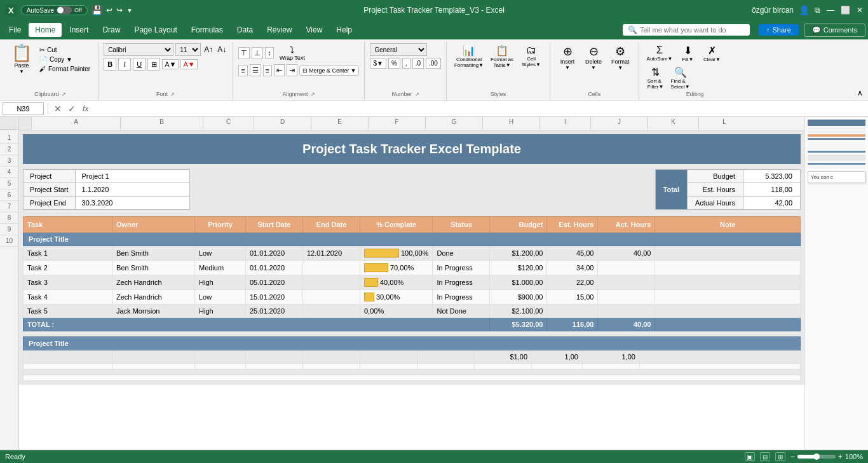  What do you see at coordinates (189, 64) in the screenshot?
I see `font-color-button: A▼` at bounding box center [189, 64].